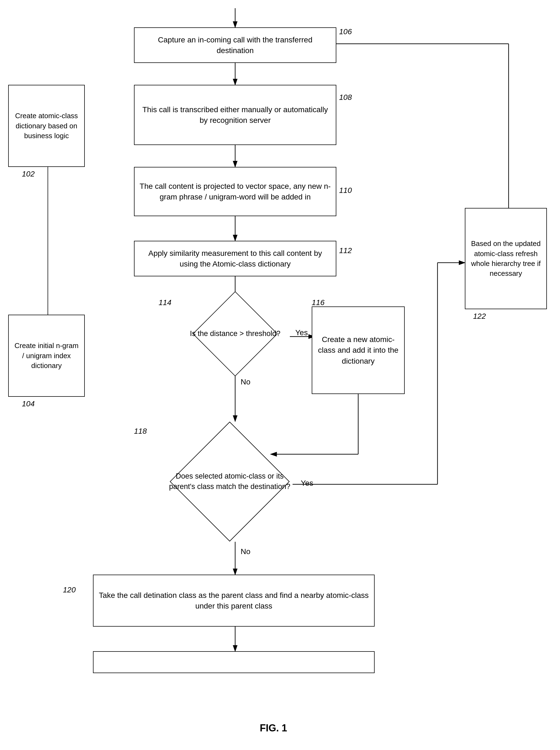  I want to click on box-120-label: Take the call detination class as the pa…, so click(234, 601).